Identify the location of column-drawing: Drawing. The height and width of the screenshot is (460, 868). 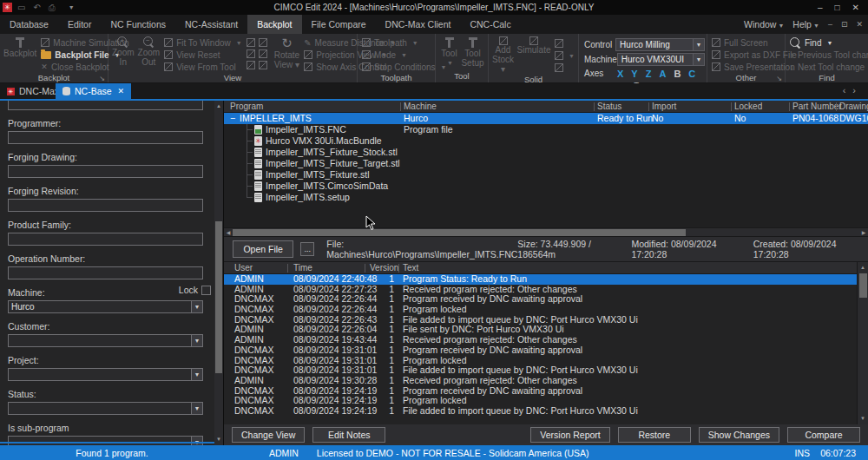
(854, 106).